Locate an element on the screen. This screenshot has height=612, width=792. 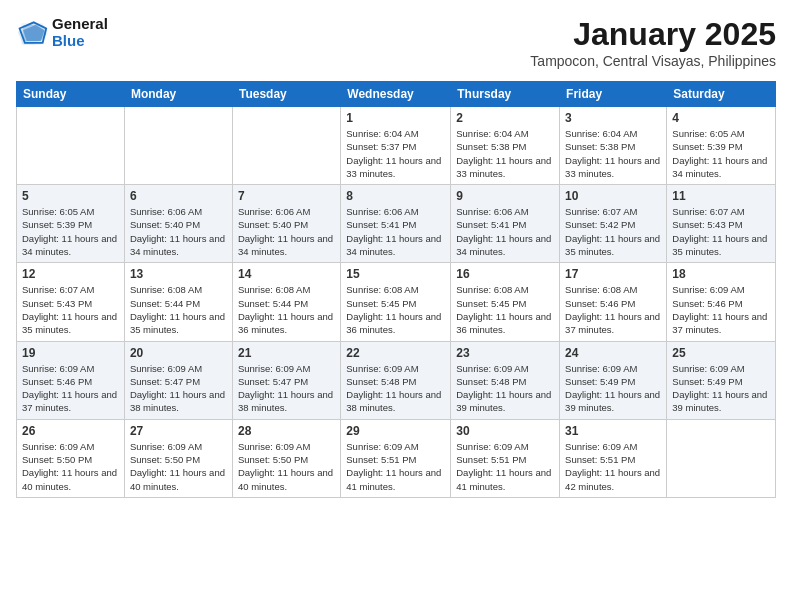
daylight-text: Daylight: 11 hours and 35 minutes. is located at coordinates (612, 245).